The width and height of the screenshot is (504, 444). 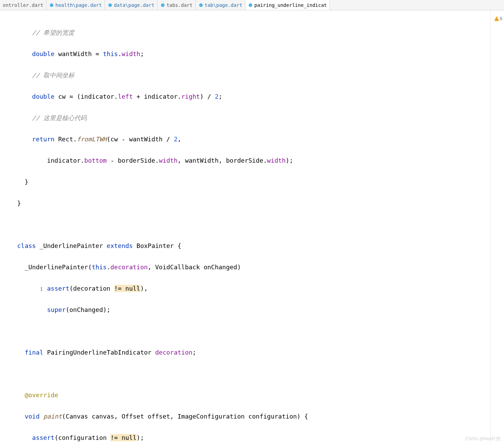 I want to click on code-text: :, so click(x=32, y=288).